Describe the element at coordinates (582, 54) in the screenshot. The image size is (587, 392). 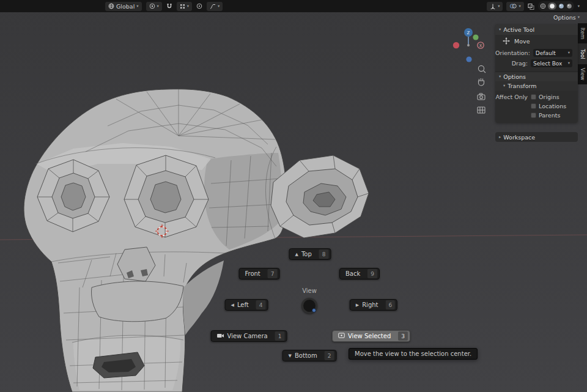
I see `tab-tool: Tool` at that location.